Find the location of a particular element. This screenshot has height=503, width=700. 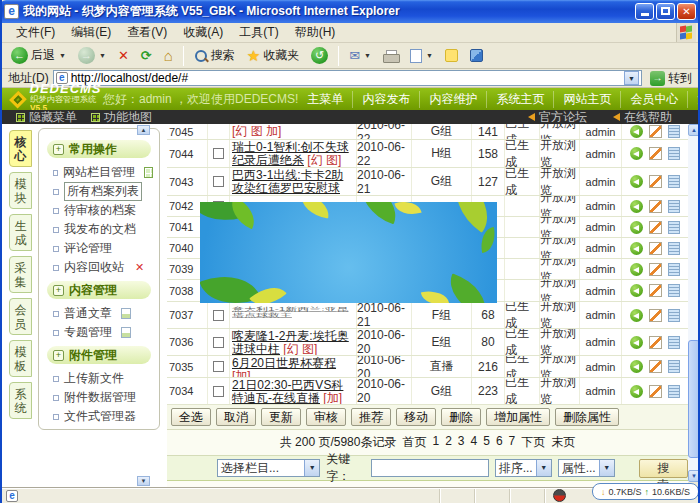

address-dropdown-icon: ▼ is located at coordinates (632, 78).